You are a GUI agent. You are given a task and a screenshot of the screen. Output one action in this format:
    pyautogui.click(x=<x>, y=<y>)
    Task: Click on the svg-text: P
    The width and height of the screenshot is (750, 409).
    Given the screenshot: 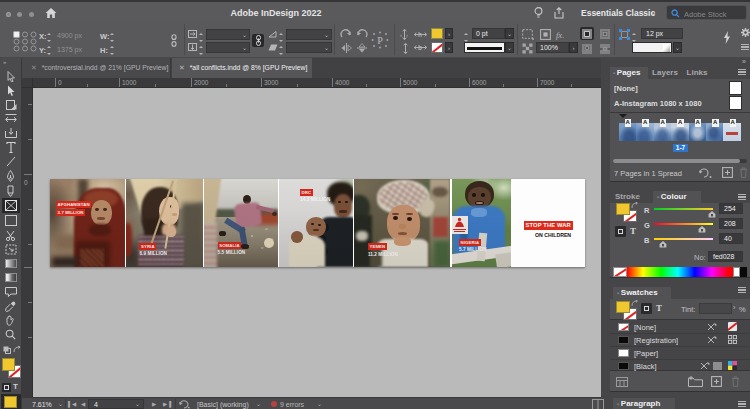 What is the action you would take?
    pyautogui.click(x=380, y=40)
    